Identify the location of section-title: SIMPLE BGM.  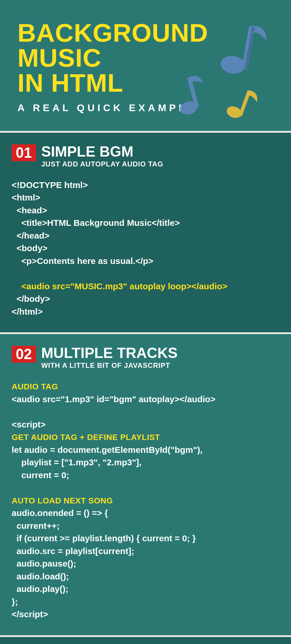
(102, 152).